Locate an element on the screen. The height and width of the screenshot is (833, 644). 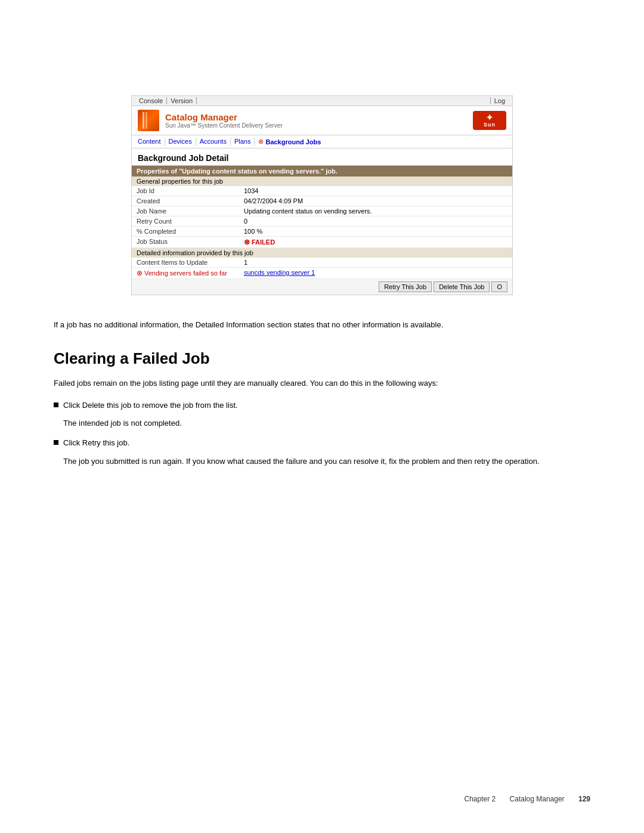
nav-background-jobs: Background Jobs is located at coordinates (295, 142).